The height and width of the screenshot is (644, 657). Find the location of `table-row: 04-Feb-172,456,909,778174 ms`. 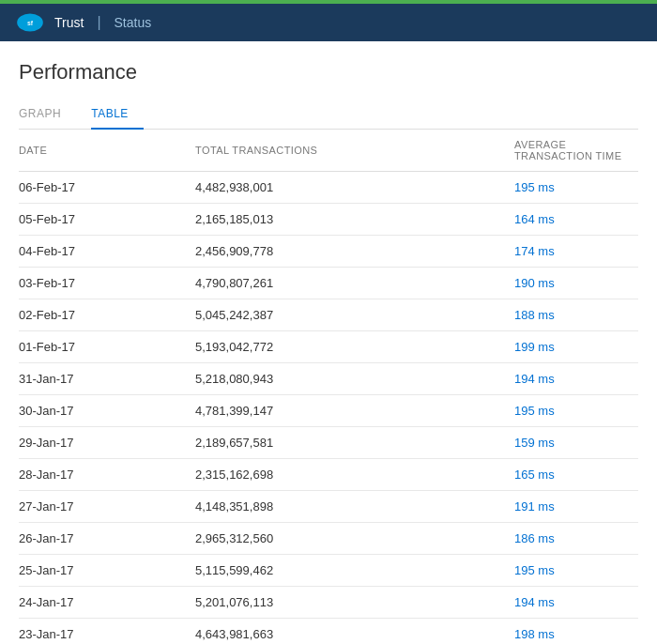

table-row: 04-Feb-172,456,909,778174 ms is located at coordinates (328, 252).